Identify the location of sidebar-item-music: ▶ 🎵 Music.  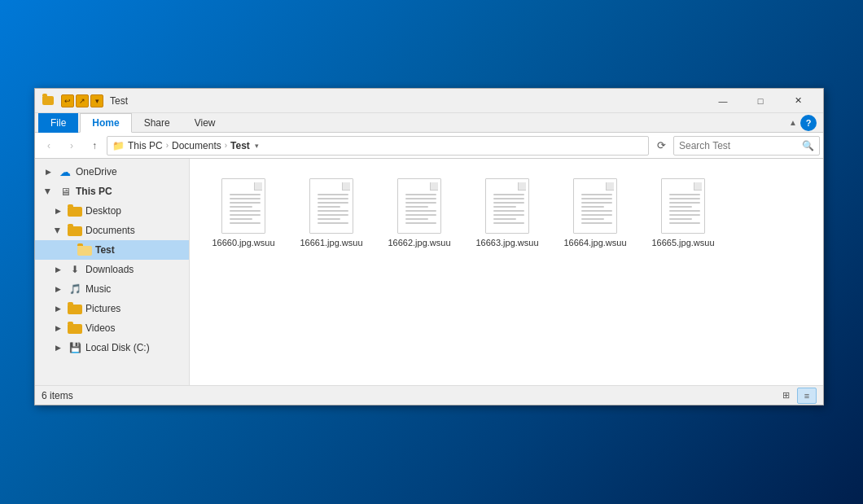
(112, 289).